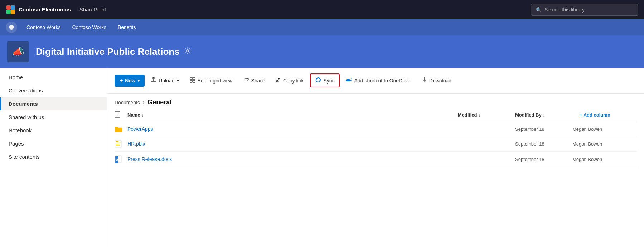  What do you see at coordinates (544, 115) in the screenshot?
I see `modifiedby-sort-icon: ↓` at bounding box center [544, 115].